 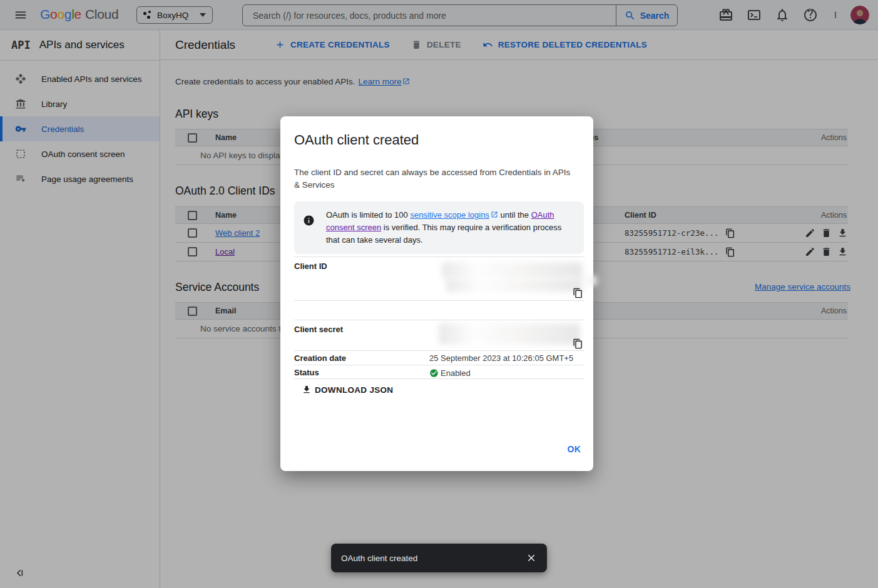 I want to click on status-label: Status, so click(x=362, y=372).